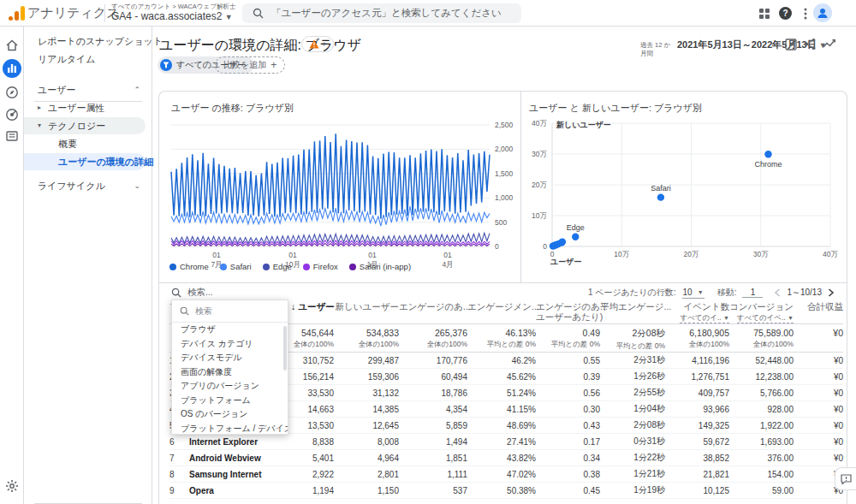  What do you see at coordinates (312, 491) in the screenshot?
I see `table-cell: 1,194` at bounding box center [312, 491].